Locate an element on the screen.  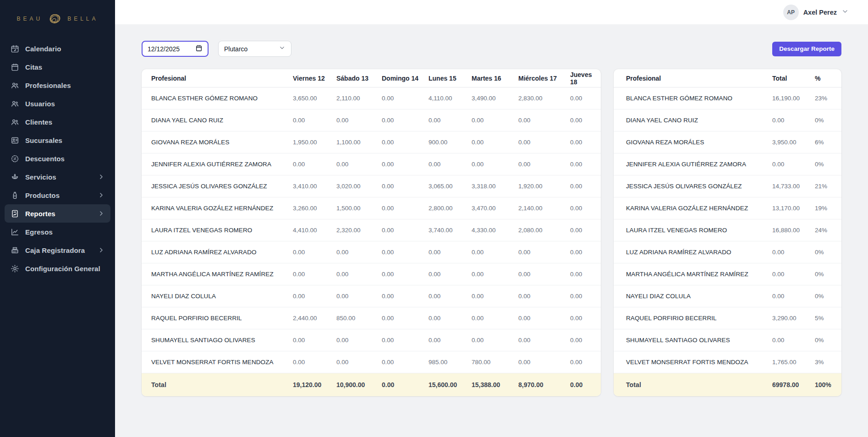
column-header: Total is located at coordinates (794, 78).